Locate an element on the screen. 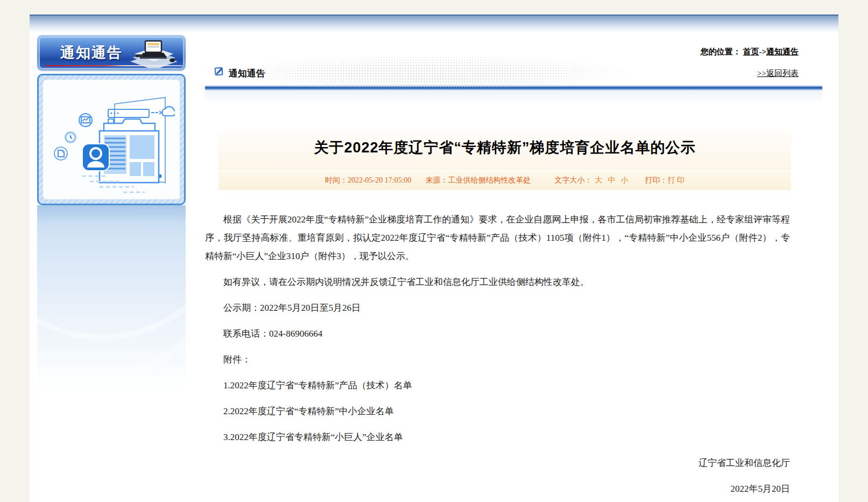  top-gradient-strip is located at coordinates (434, 24).